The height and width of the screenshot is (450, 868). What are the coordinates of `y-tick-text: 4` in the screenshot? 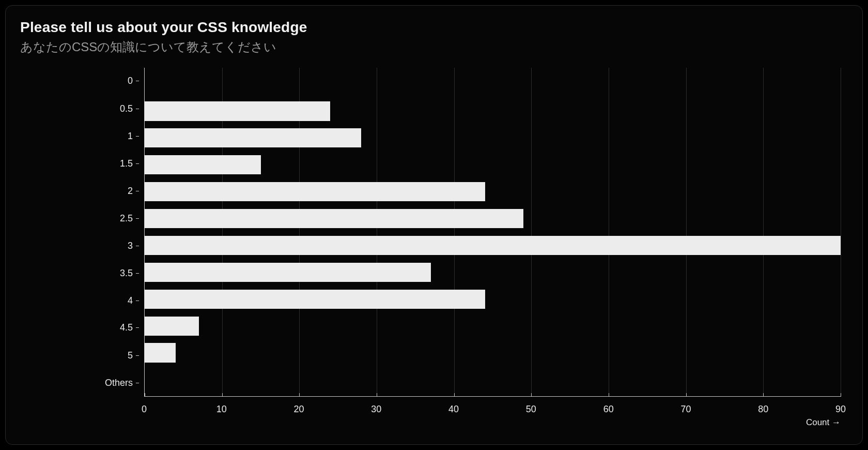 It's located at (130, 301).